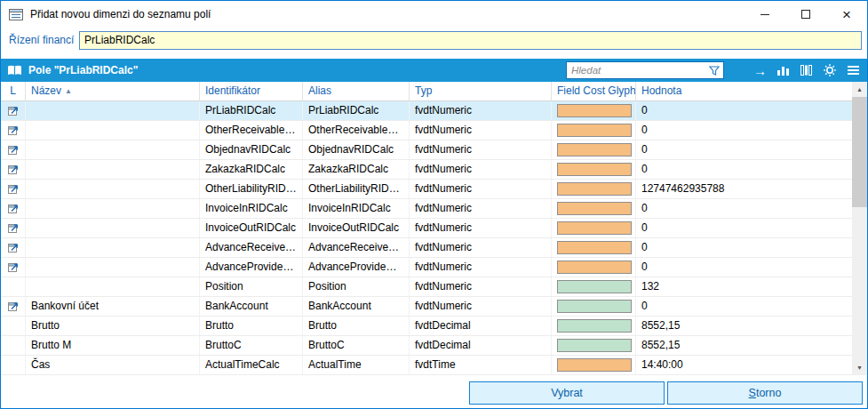 The height and width of the screenshot is (409, 868). What do you see at coordinates (784, 70) in the screenshot?
I see `chart-icon` at bounding box center [784, 70].